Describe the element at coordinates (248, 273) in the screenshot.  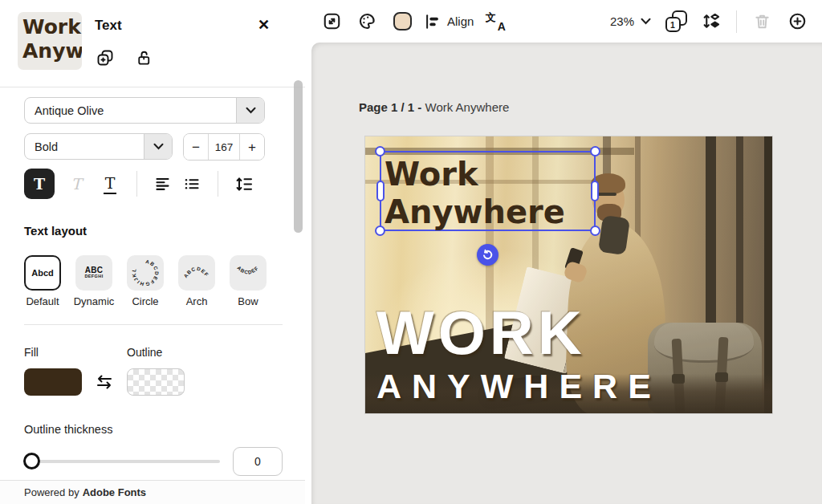
I see `bow-text-icon: ABCDEFG` at that location.